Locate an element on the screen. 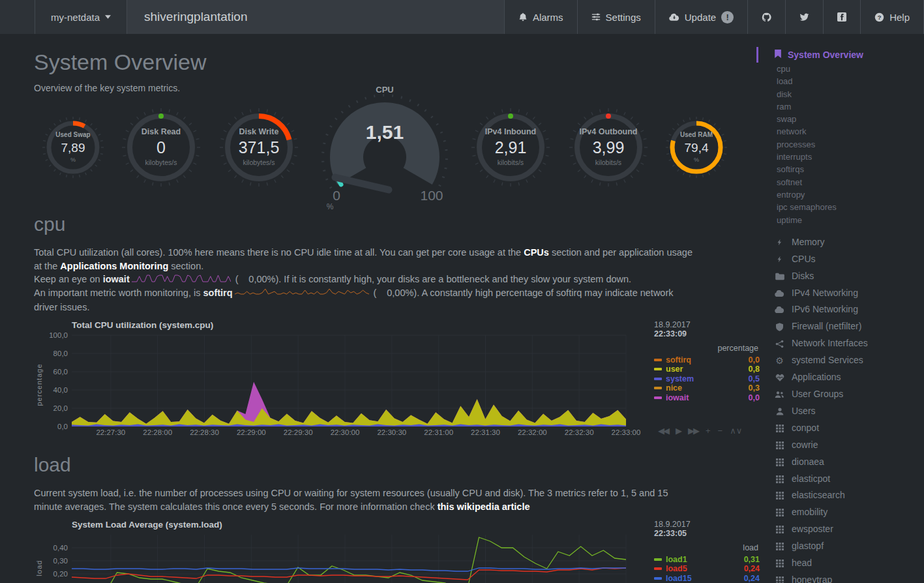 The height and width of the screenshot is (583, 924). legend-item-user: user0,8 is located at coordinates (707, 369).